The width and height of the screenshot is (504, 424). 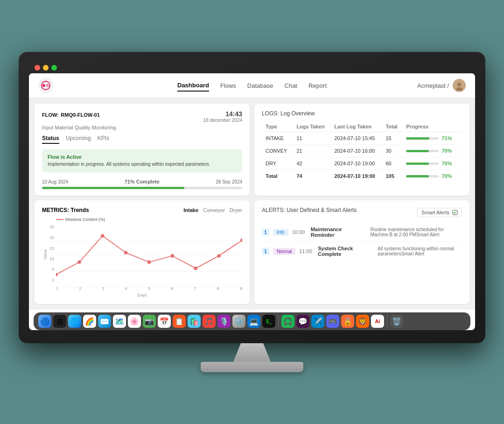 I want to click on dock-vpn: 🔒, so click(x=348, y=321).